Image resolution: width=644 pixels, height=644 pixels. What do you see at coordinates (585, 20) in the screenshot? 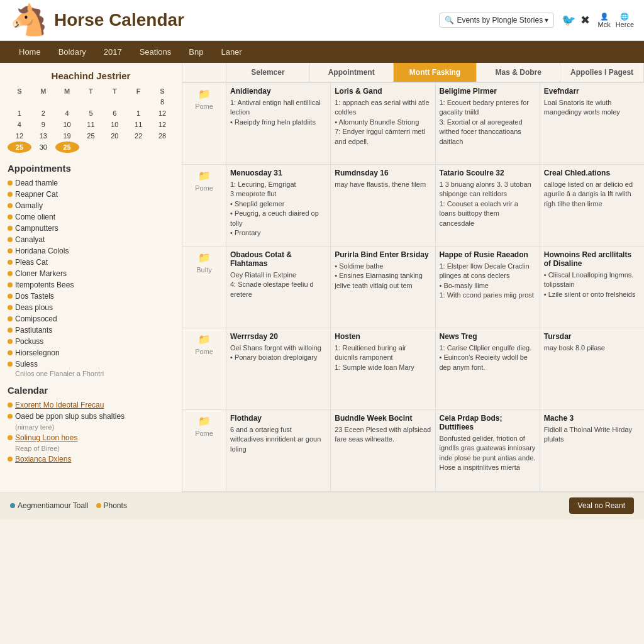
I see `social-icon-2: ✖` at bounding box center [585, 20].